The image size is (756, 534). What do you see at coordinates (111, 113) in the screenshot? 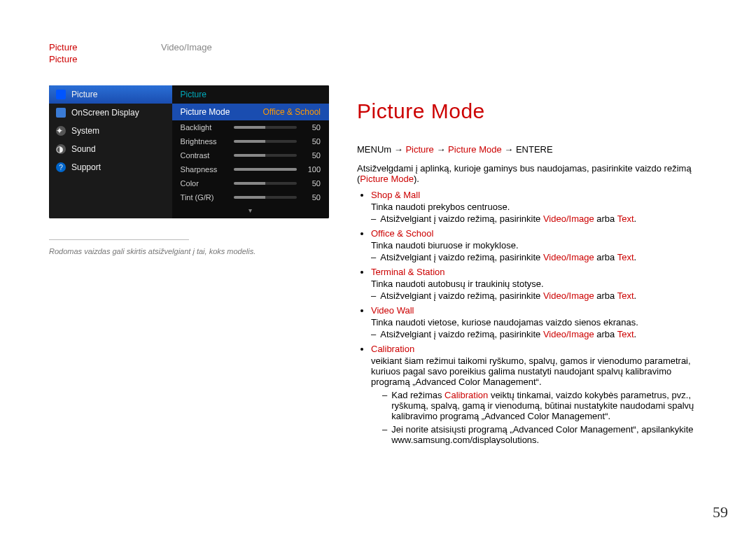
I see `osd-nav-onscreen-display: OnScreen Display` at bounding box center [111, 113].